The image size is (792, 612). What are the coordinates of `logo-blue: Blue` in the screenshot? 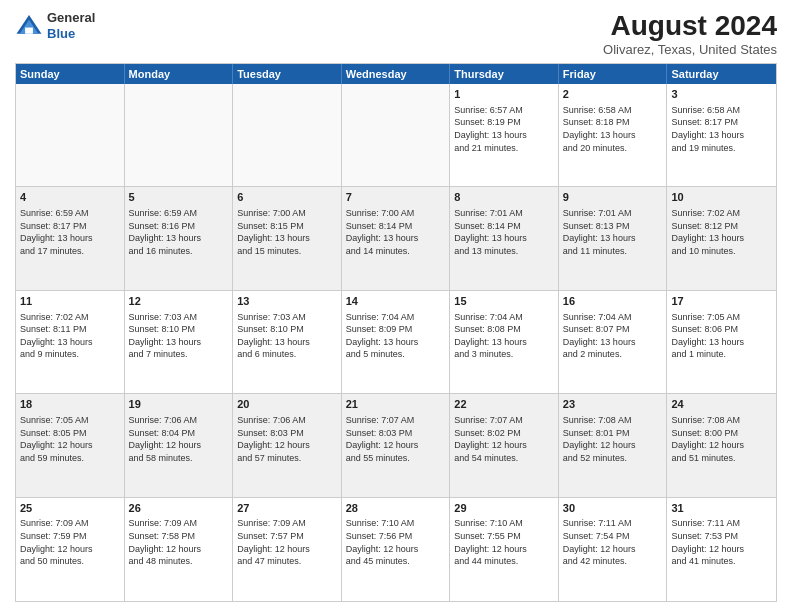 It's located at (71, 34).